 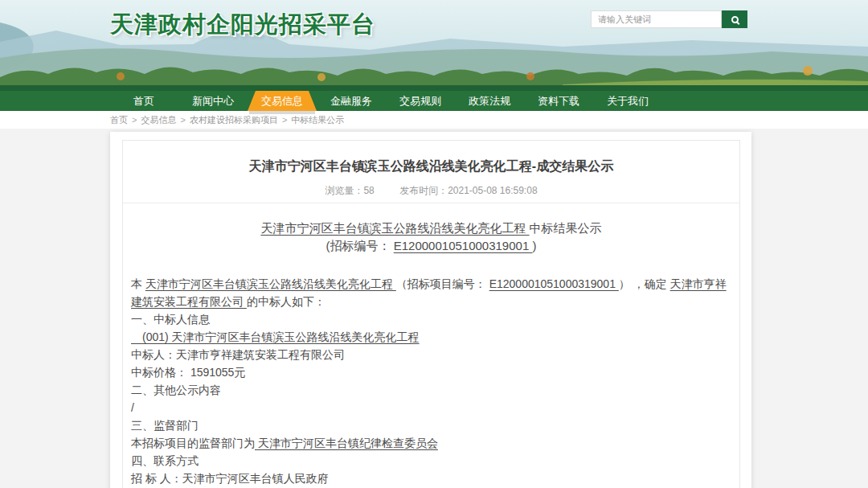 I want to click on article-title: 天津市宁河区丰台镇滨玉公路线沿线美化亮化工程-成交结果公示, so click(x=431, y=167).